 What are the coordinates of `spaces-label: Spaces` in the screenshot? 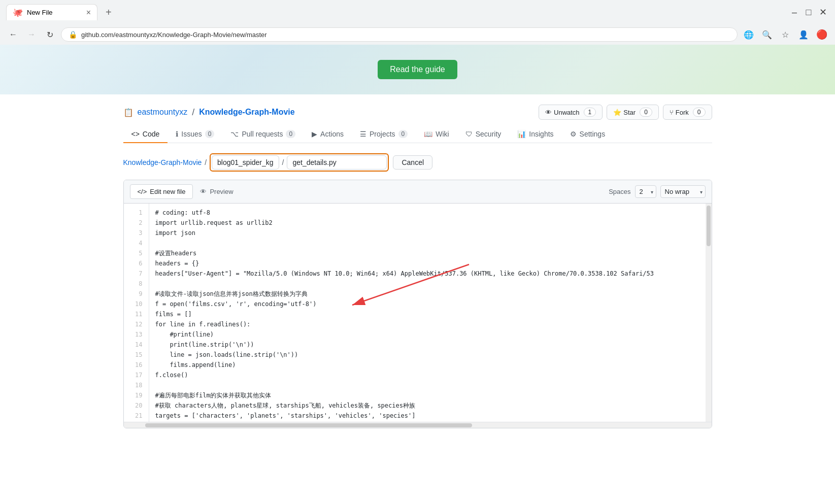 It's located at (619, 192).